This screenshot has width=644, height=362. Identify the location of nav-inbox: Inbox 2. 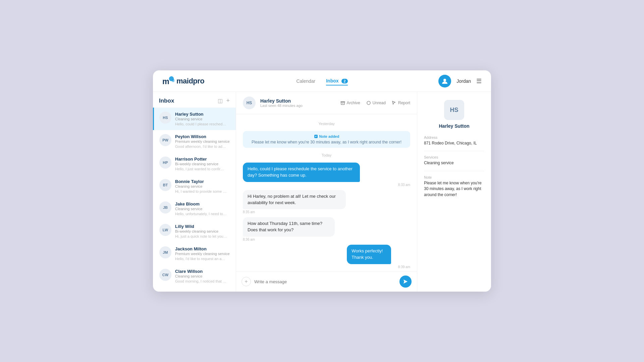
(337, 81).